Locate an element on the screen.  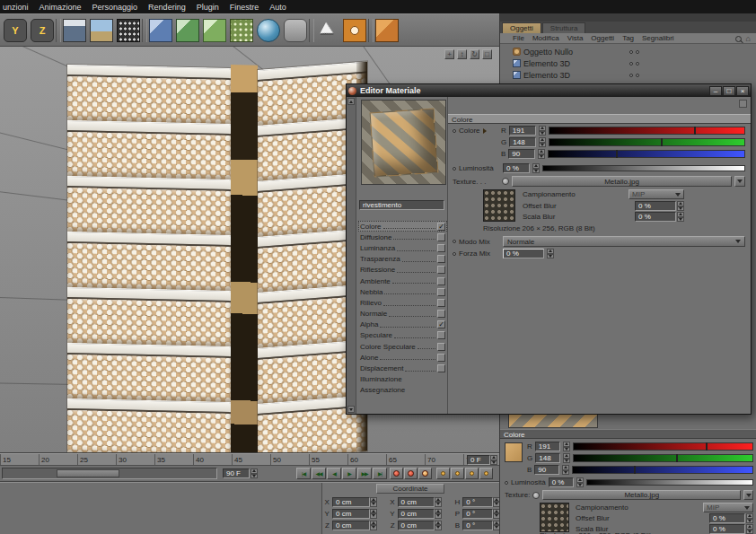
channel-item: Normale is located at coordinates (402, 314).